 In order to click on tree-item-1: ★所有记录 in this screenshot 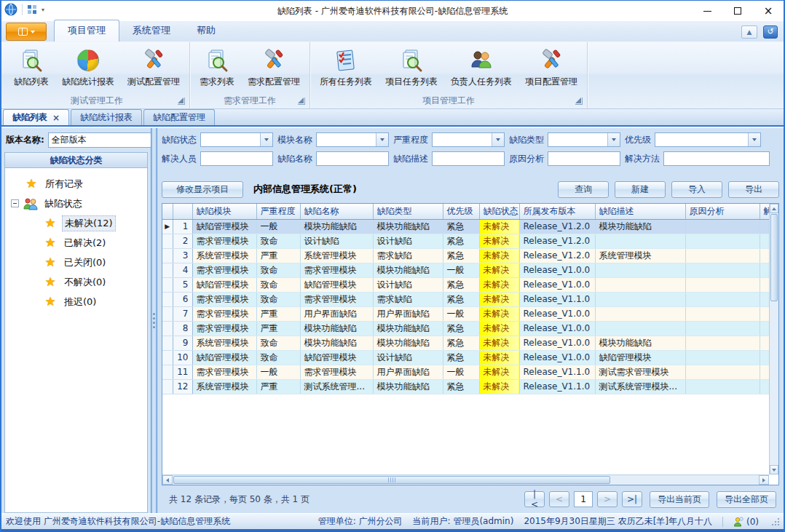, I will do `click(76, 183)`.